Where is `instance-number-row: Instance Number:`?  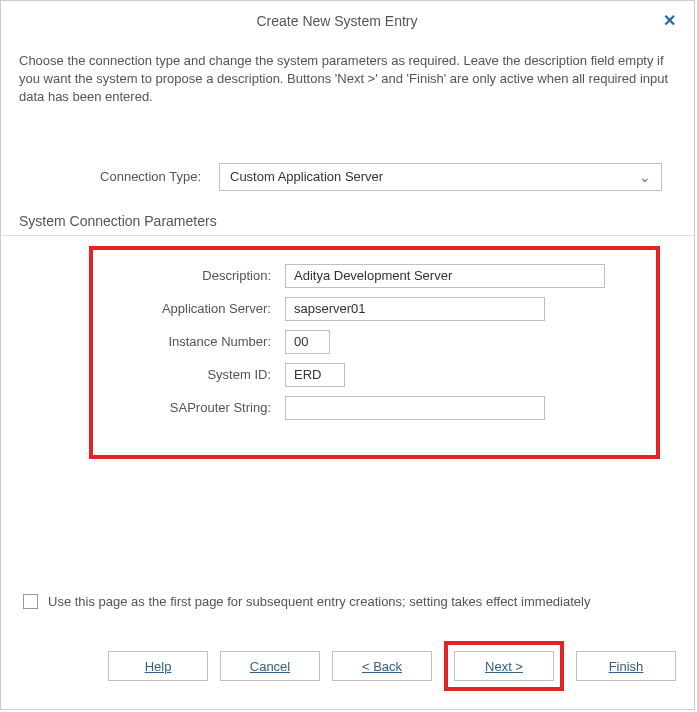 instance-number-row: Instance Number: is located at coordinates (374, 342).